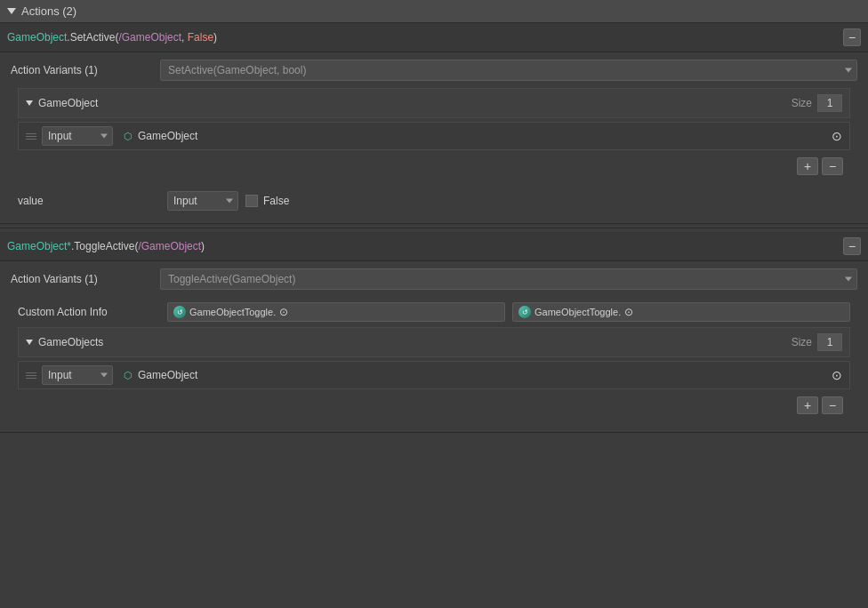  What do you see at coordinates (276, 201) in the screenshot?
I see `action1-false-label: False` at bounding box center [276, 201].